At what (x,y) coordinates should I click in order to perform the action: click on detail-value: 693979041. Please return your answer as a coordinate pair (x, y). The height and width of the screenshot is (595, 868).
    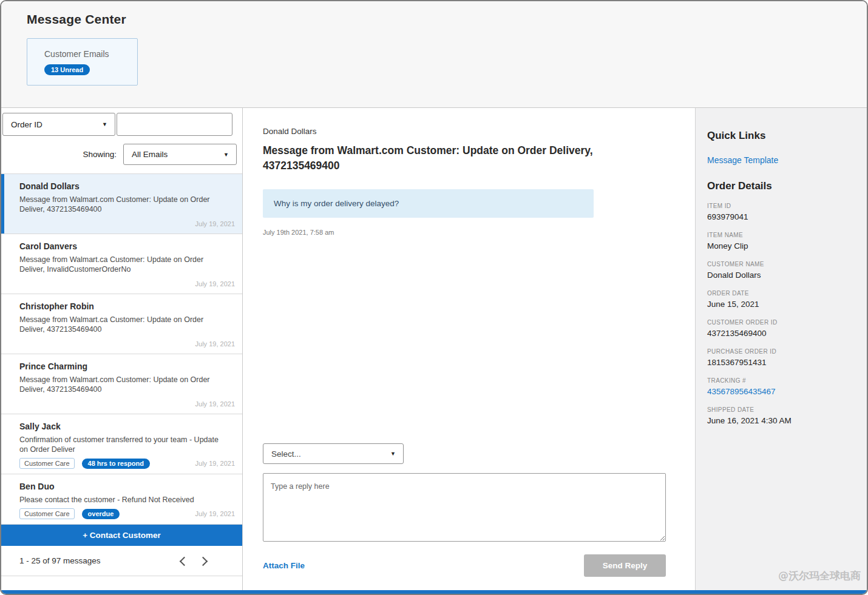
    Looking at the image, I should click on (782, 217).